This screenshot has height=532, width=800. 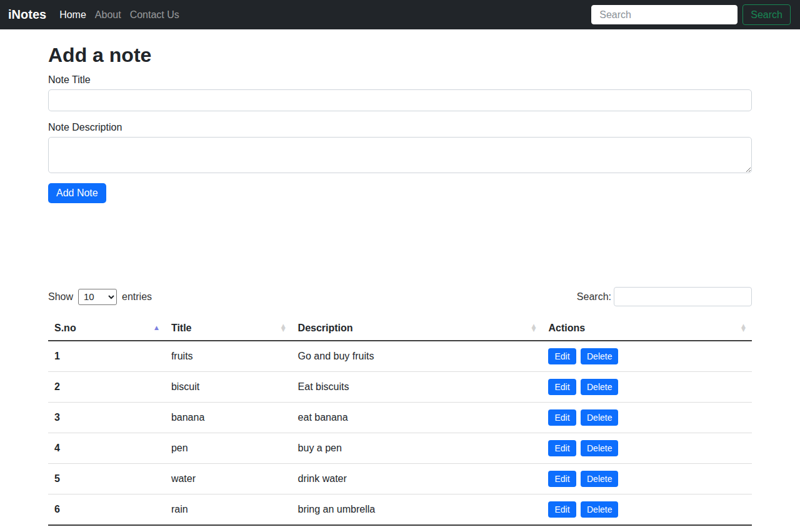 What do you see at coordinates (418, 510) in the screenshot?
I see `cell-description: bring an umbrella` at bounding box center [418, 510].